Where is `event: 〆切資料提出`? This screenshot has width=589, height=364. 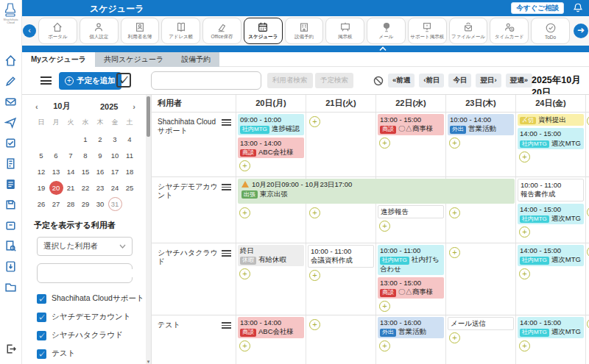 event: 〆切資料提出 is located at coordinates (551, 120).